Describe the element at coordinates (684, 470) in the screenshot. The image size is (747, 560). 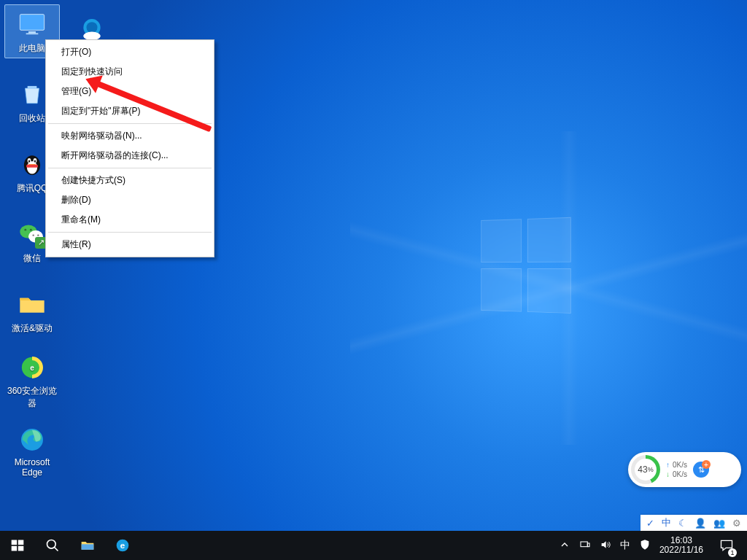
I see `speed-widget: 43% ↑0K/s ↓0K/s ⇅` at that location.